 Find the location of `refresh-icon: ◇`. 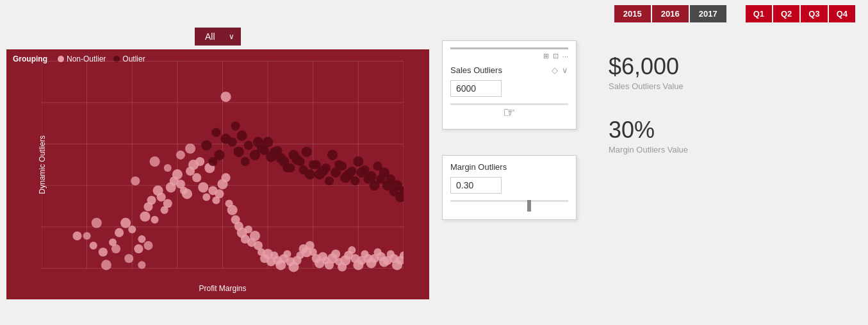

refresh-icon: ◇ is located at coordinates (555, 71).